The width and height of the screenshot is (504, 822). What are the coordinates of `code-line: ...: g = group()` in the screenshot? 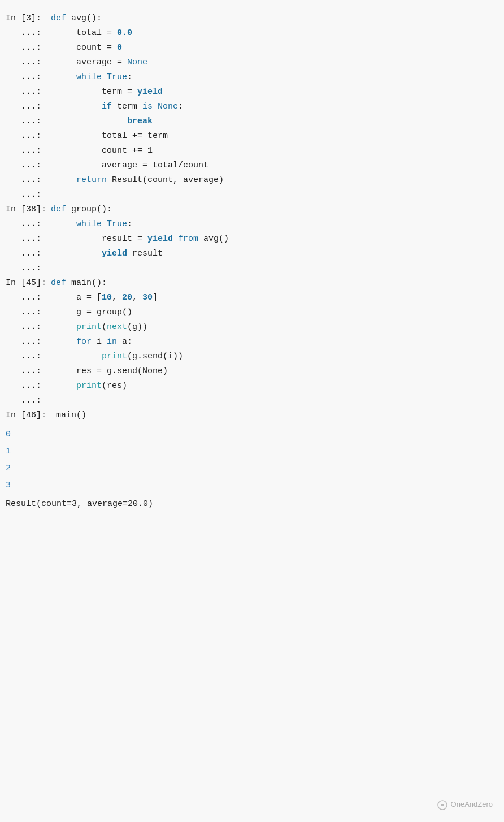 It's located at (252, 313).